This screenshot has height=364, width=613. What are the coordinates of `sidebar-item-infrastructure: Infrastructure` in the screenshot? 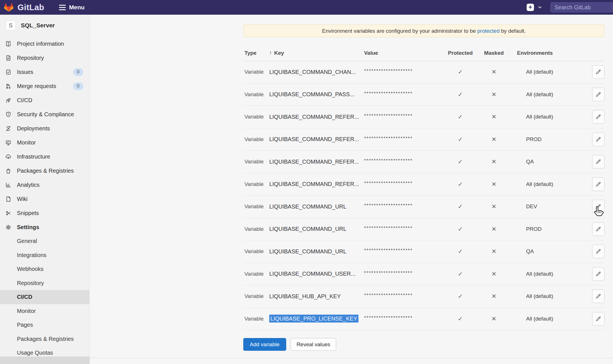 It's located at (45, 157).